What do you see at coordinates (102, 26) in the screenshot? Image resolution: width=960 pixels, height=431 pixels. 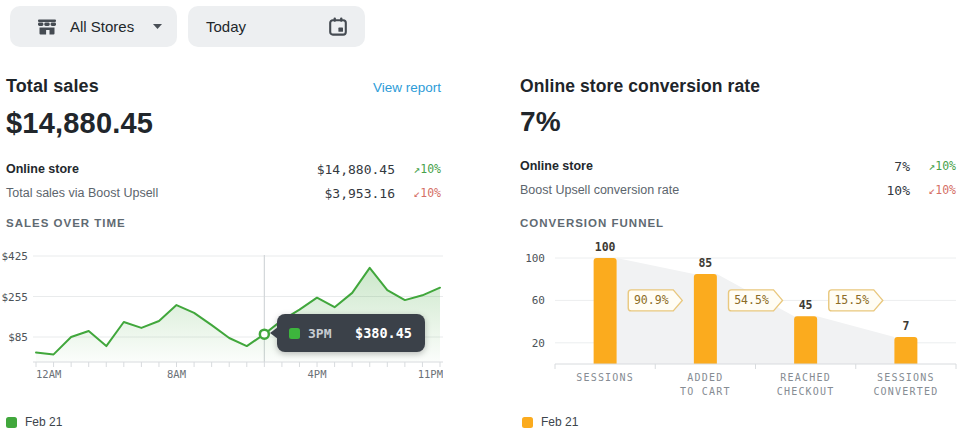 I see `store-filter-label: All Stores` at bounding box center [102, 26].